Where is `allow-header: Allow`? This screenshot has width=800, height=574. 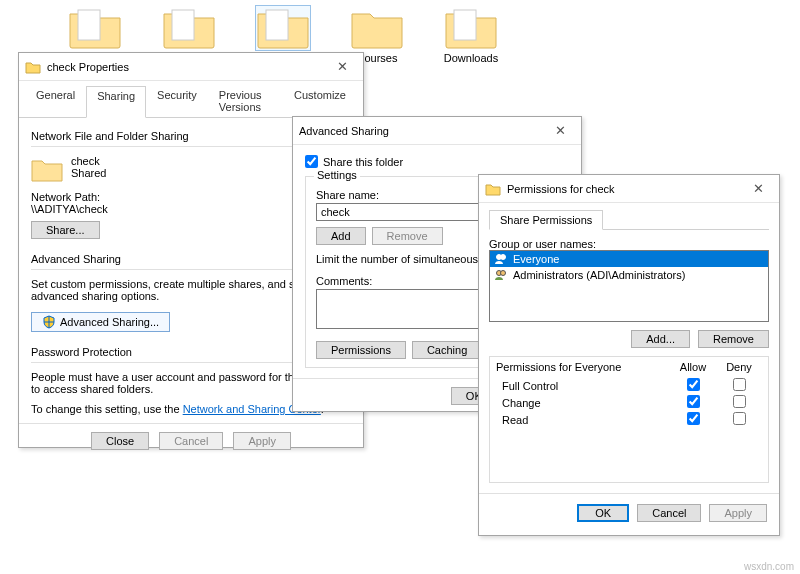
allow-header: Allow is located at coordinates (693, 367).